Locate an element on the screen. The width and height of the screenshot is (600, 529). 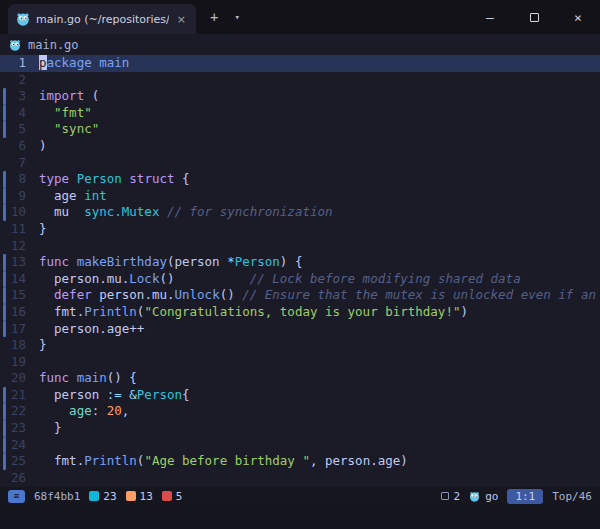
line-number: 17 is located at coordinates (22, 330).